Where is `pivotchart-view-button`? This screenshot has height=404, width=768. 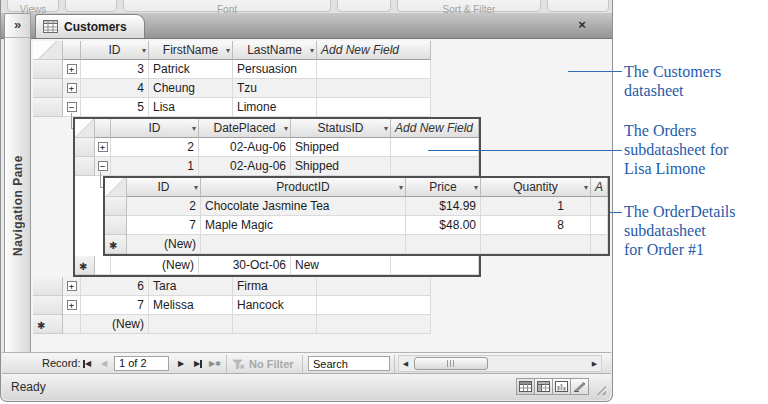
pivotchart-view-button is located at coordinates (562, 386).